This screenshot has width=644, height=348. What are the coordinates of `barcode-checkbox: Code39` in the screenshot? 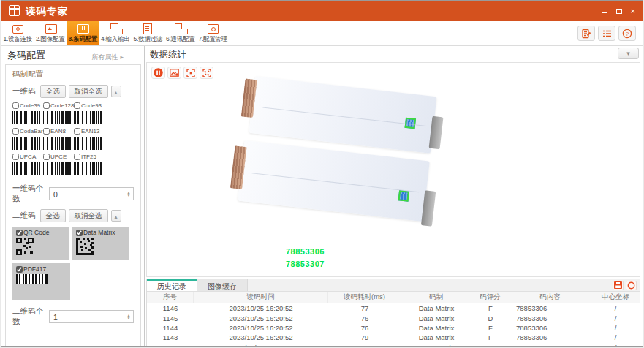 It's located at (28, 105).